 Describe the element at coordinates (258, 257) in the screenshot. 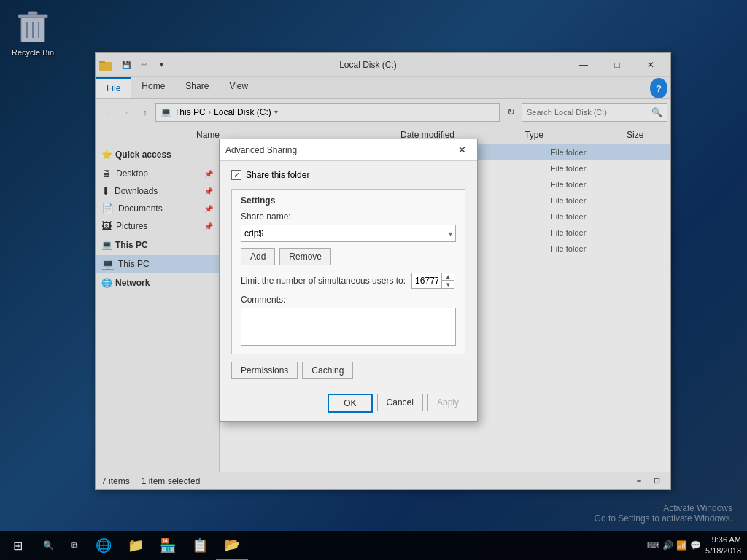

I see `add-button: Add` at that location.